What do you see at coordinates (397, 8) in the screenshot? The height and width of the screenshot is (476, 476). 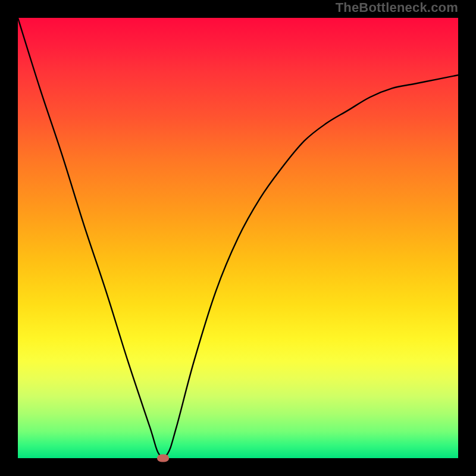 I see `watermark-text: TheBottleneck.com` at bounding box center [397, 8].